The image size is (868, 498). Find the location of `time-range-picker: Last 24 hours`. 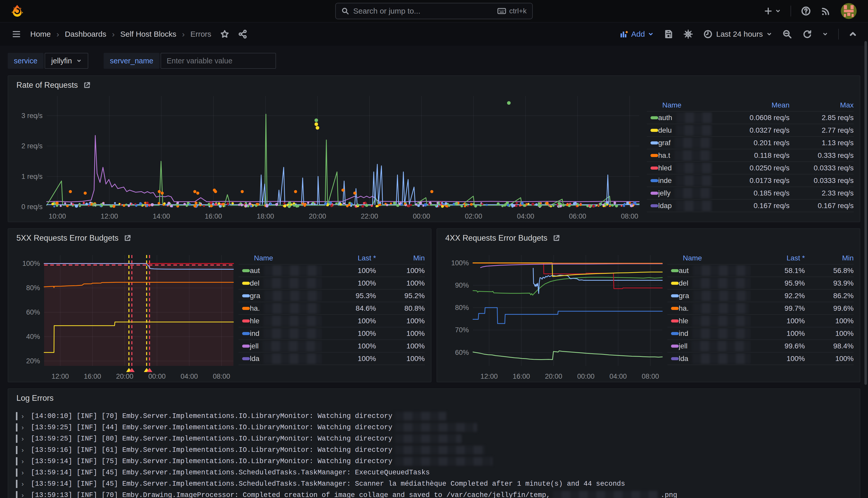

time-range-picker: Last 24 hours is located at coordinates (738, 34).